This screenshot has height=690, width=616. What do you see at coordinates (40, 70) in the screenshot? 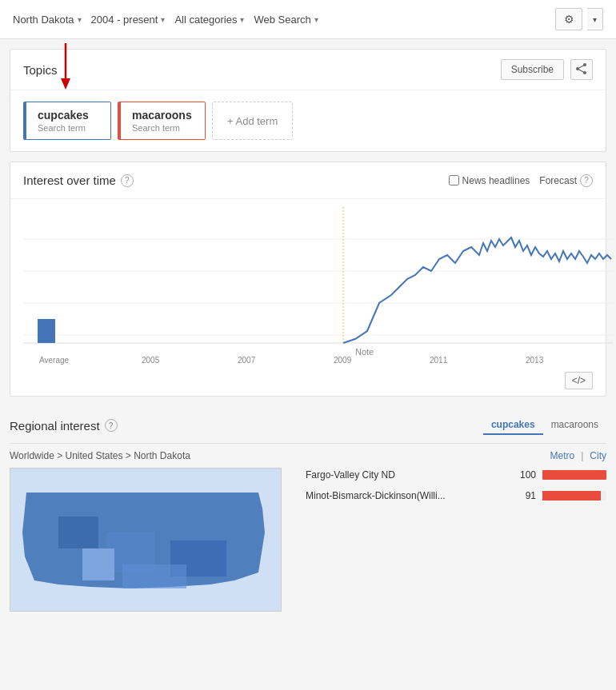
I see `topics-title: Topics` at bounding box center [40, 70].